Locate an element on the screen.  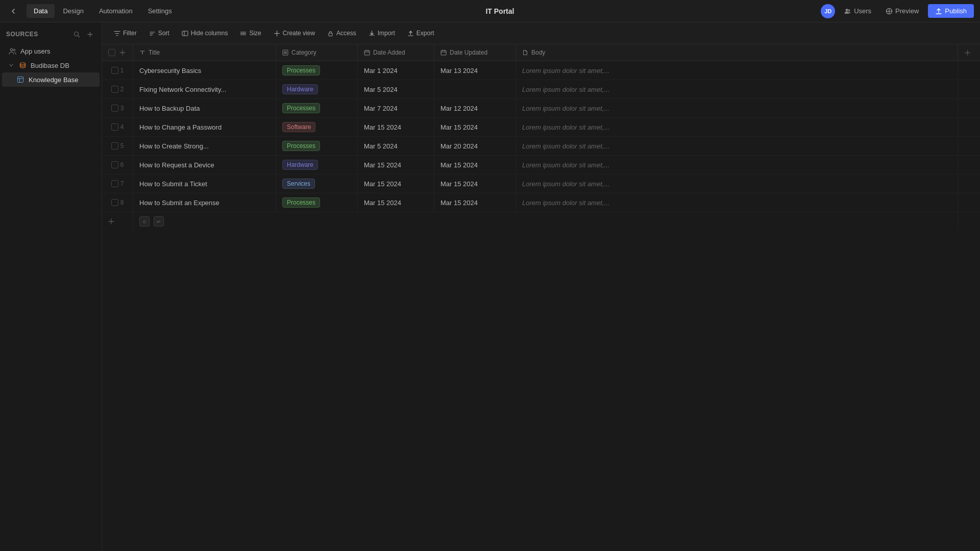
add-row-keys: ⎋ ↵ is located at coordinates (546, 221).